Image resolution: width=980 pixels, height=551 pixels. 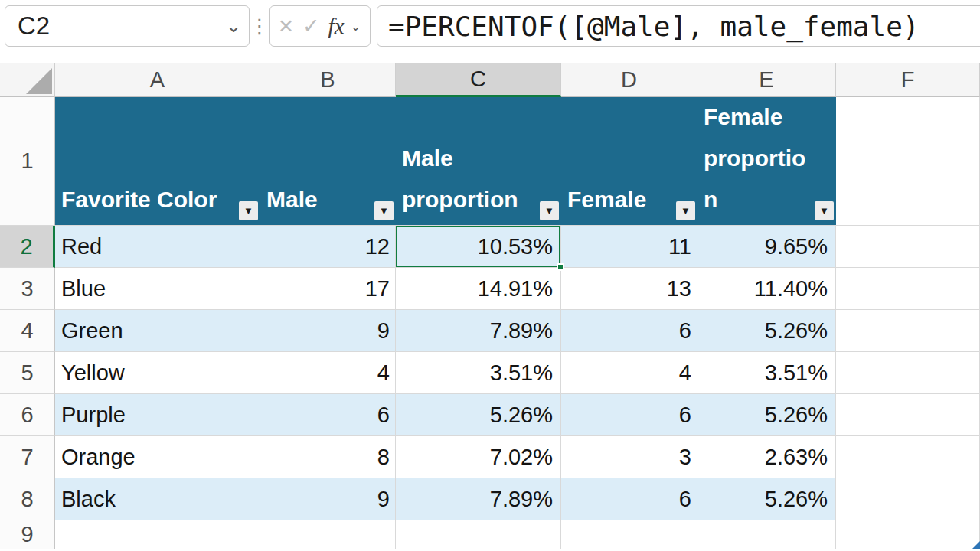 What do you see at coordinates (328, 415) in the screenshot?
I see `cell-B6: 6` at bounding box center [328, 415].